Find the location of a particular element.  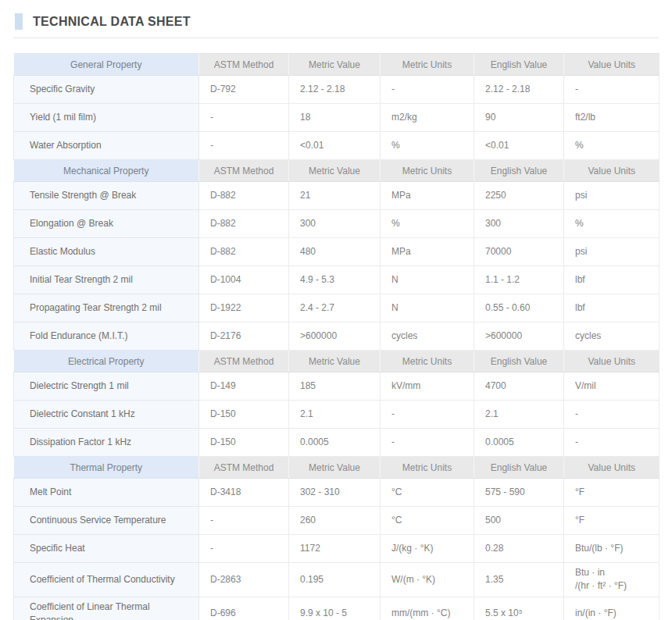

property-name: Specific Heat is located at coordinates (106, 549).